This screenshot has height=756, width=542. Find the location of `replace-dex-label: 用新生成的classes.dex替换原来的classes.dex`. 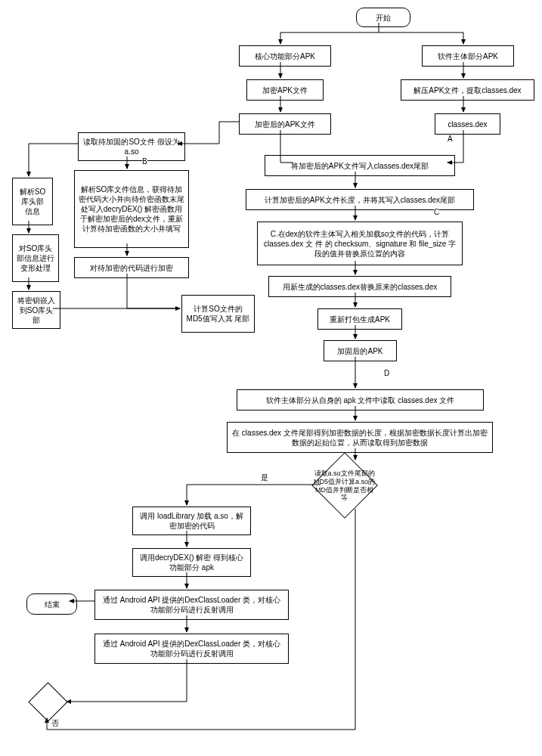

replace-dex-label: 用新生成的classes.dex替换原来的classes.dex is located at coordinates (360, 287).